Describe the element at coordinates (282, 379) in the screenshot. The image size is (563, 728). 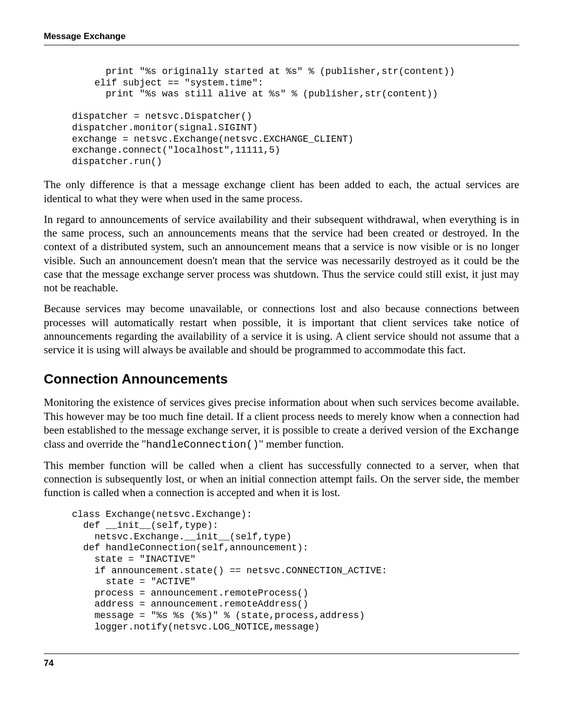
I see `section-heading: Connection Announcements` at that location.